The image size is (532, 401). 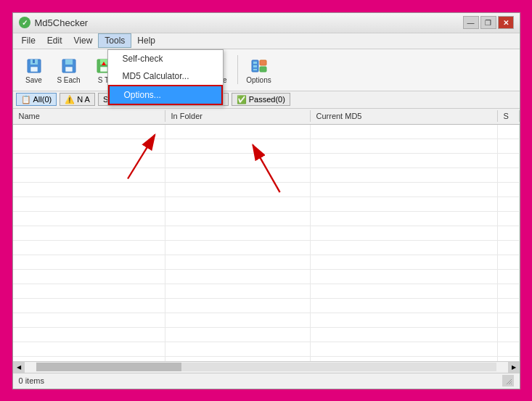 What do you see at coordinates (165, 78) in the screenshot?
I see `tools-dropdown: Self-check MD5 Calculator... Options...` at bounding box center [165, 78].